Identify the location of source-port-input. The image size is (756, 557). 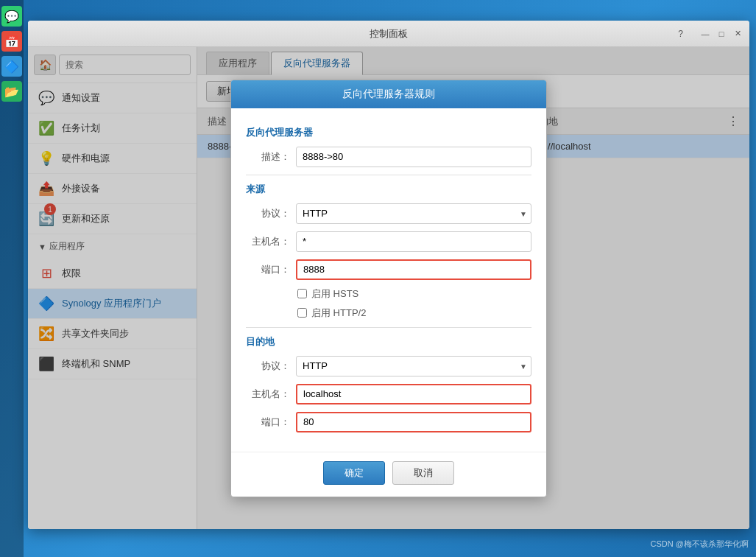
(414, 270).